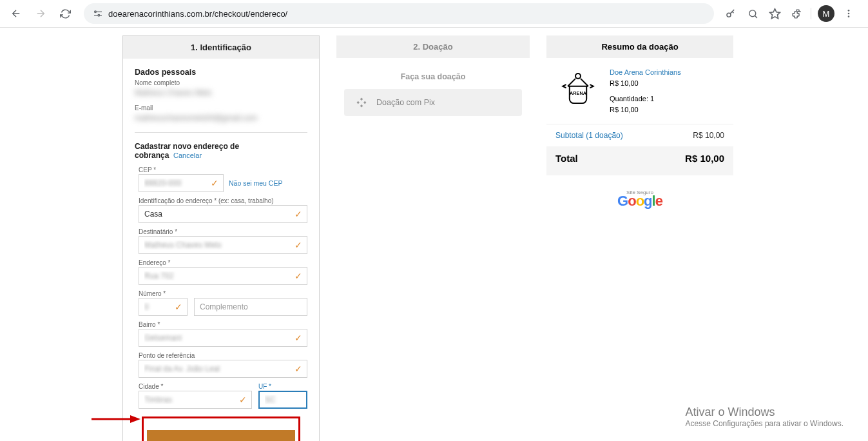  I want to click on bairro-label: Bairro *, so click(223, 325).